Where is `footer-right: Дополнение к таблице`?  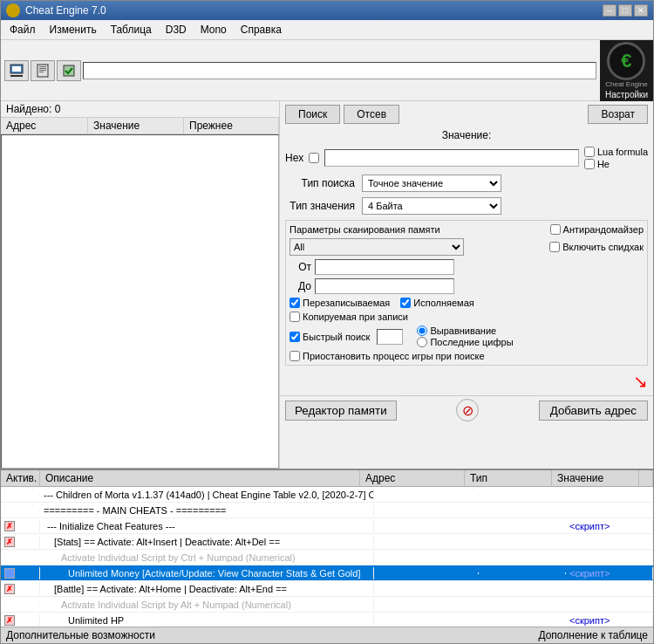
footer-right: Дополнение к таблице is located at coordinates (593, 635).